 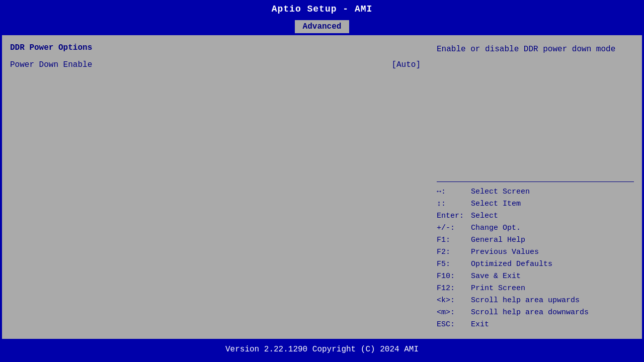 I want to click on key-hint-row: F2:Previous Values, so click(x=535, y=252).